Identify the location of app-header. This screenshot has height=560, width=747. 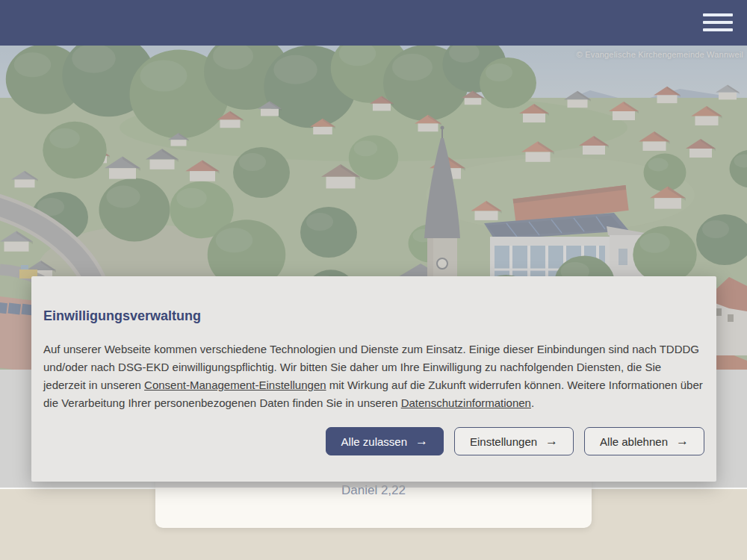
(374, 22).